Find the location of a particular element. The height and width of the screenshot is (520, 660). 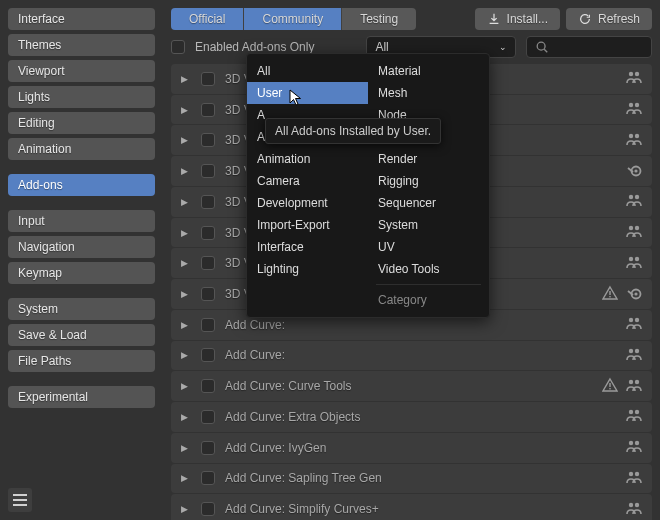

sidebar-item-keymap: Keymap is located at coordinates (82, 273).